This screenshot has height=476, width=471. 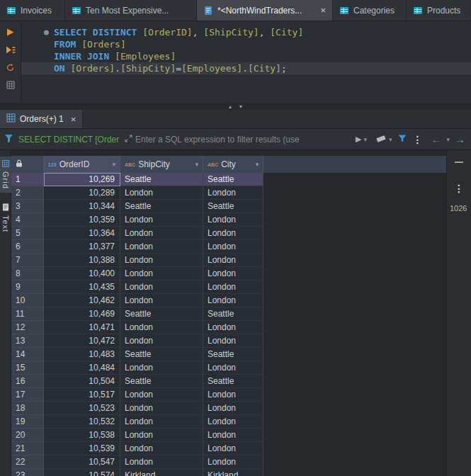 What do you see at coordinates (82, 368) in the screenshot?
I see `cell-orderid: 10,484` at bounding box center [82, 368].